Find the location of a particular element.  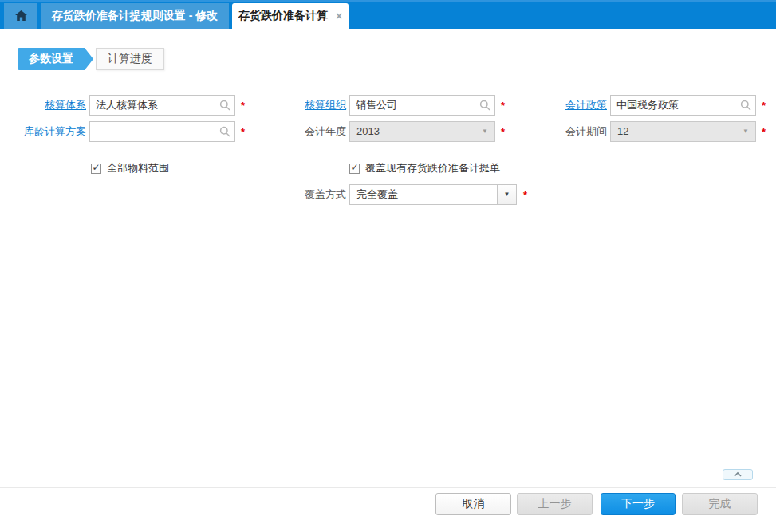

tab-label: 存货跌价准备计提规则设置 - 修改 is located at coordinates (135, 16).